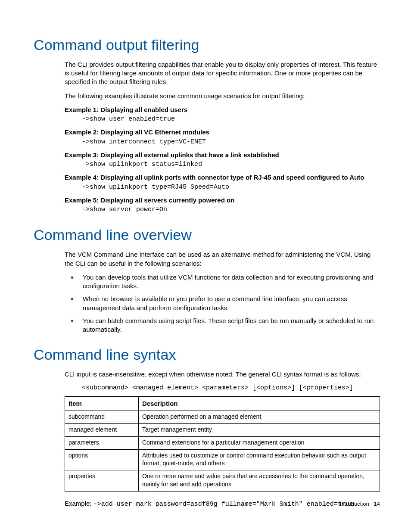  I want to click on filtering-intro-1: The CLI provides output filtering capabi…, so click(222, 73).